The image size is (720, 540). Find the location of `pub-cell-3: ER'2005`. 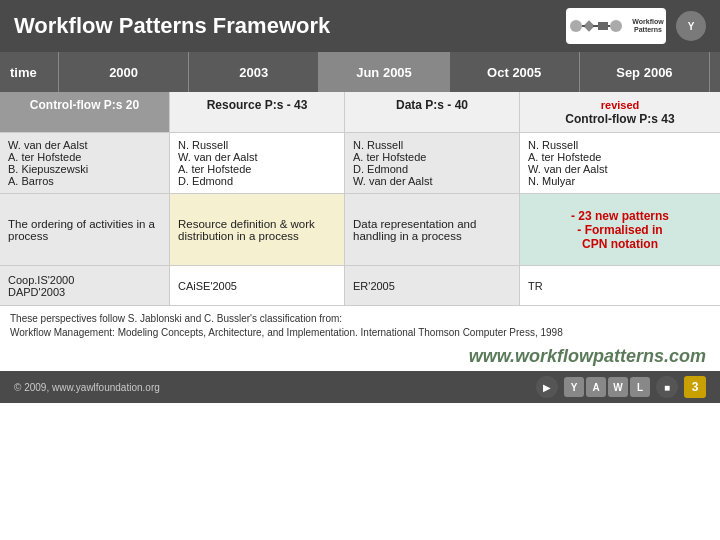

pub-cell-3: ER'2005 is located at coordinates (432, 286).